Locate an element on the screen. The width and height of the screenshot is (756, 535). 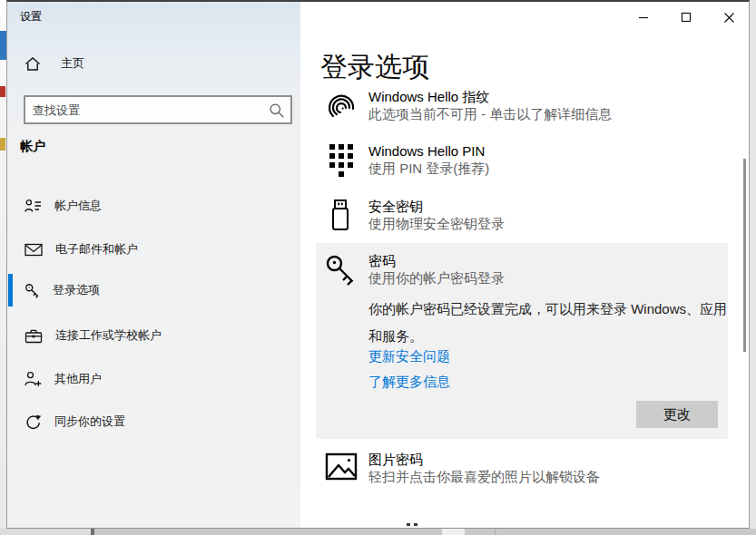
password-key-icon is located at coordinates (341, 270).